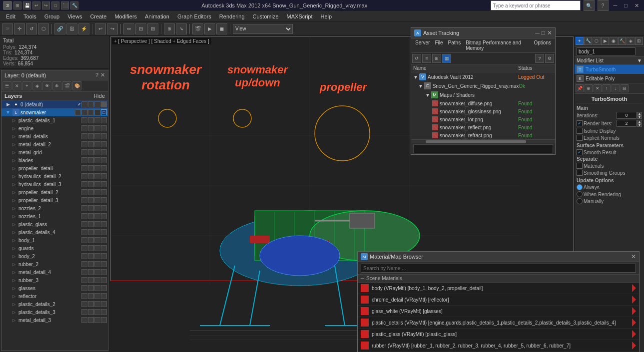 The height and width of the screenshot is (352, 644). What do you see at coordinates (55, 226) in the screenshot?
I see `layer-list: ▶ ● 0 (default) ✓ ▼ L snowma` at bounding box center [55, 226].